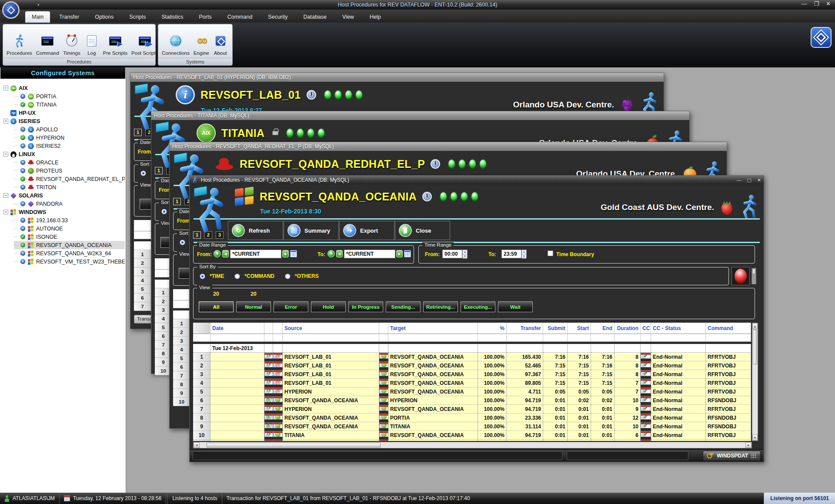 This screenshot has width=835, height=504. What do you see at coordinates (256, 230) in the screenshot?
I see `refresh-button: ↻Refresh` at bounding box center [256, 230].